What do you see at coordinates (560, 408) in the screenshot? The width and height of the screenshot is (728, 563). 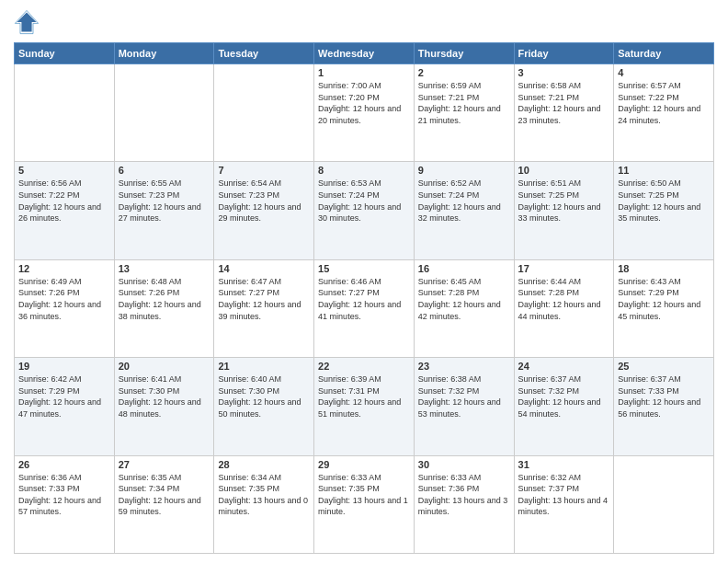 I see `daylight: Daylight: 12 hours and 54 minutes.` at bounding box center [560, 408].